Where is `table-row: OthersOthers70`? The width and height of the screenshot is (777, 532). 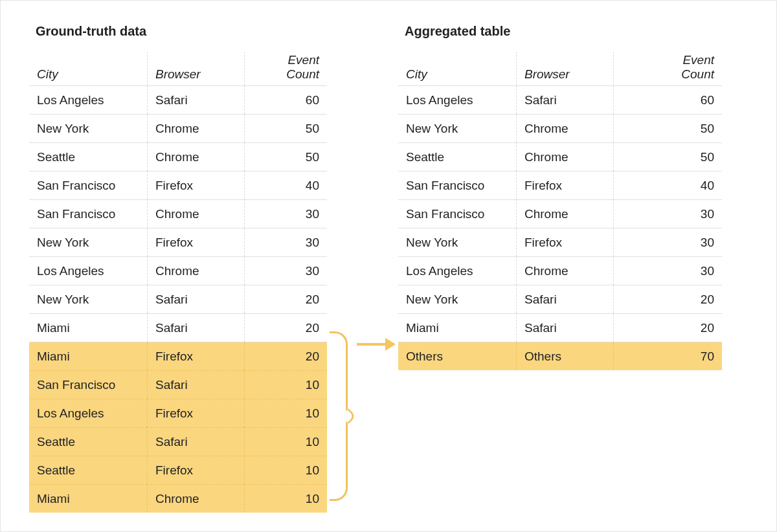 table-row: OthersOthers70 is located at coordinates (560, 356).